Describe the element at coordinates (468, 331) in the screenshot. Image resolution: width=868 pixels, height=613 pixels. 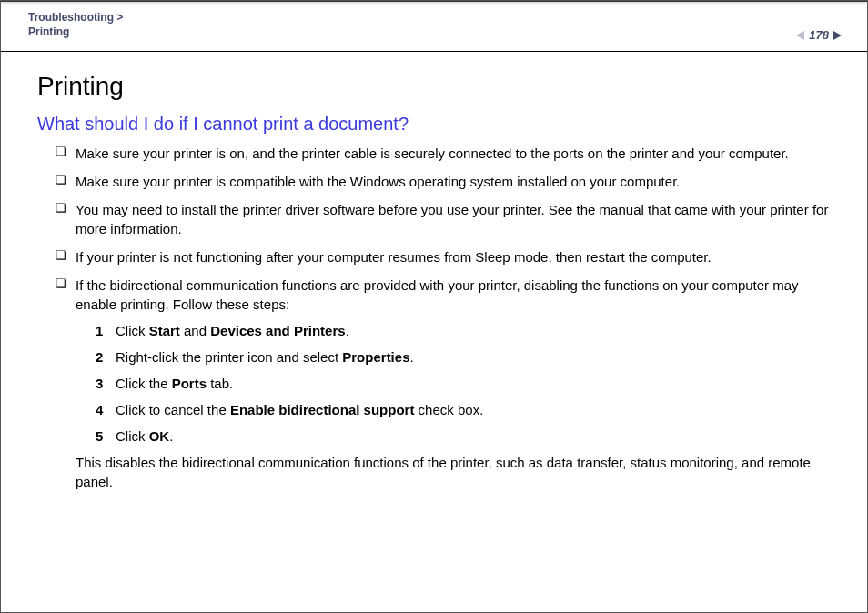
I see `step-item: 1Click Start and Devices and Printers.` at that location.